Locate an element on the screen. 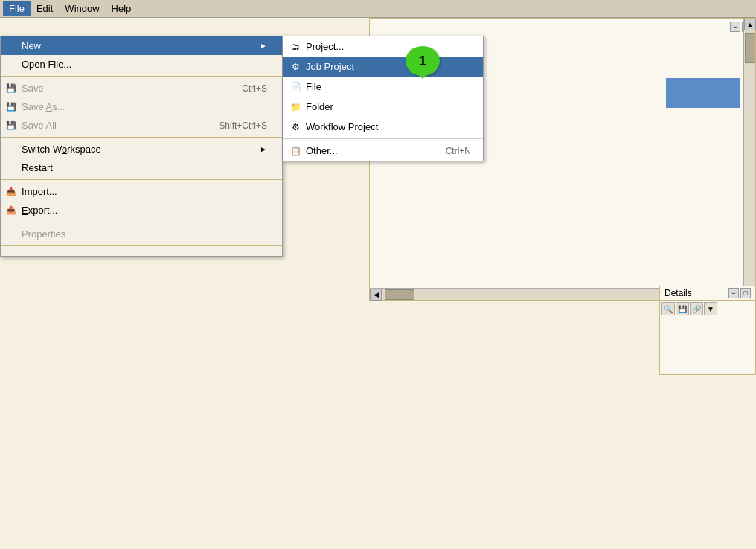 The image size is (756, 549). submenu-item-workflow-label: Workflow Project is located at coordinates (342, 126).